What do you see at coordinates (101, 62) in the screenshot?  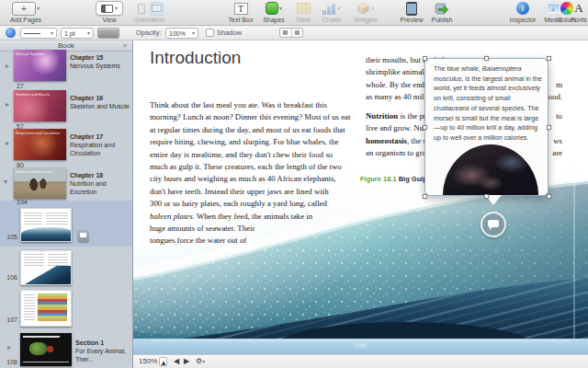 I see `chapter-15-label: Chapter 15Nervous Systems` at bounding box center [101, 62].